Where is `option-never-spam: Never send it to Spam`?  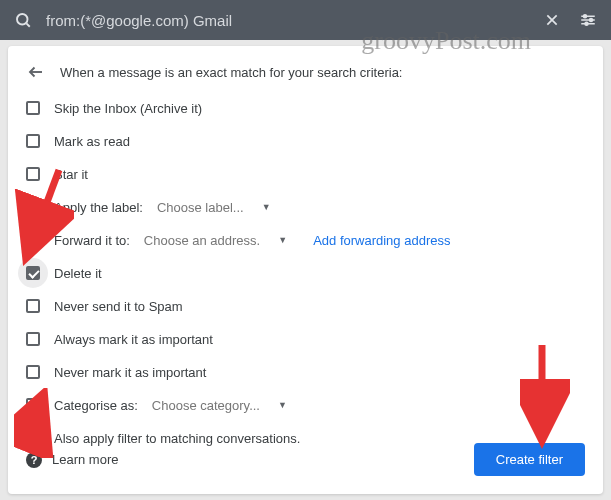
option-never-spam: Never send it to Spam is located at coordinates (306, 306).